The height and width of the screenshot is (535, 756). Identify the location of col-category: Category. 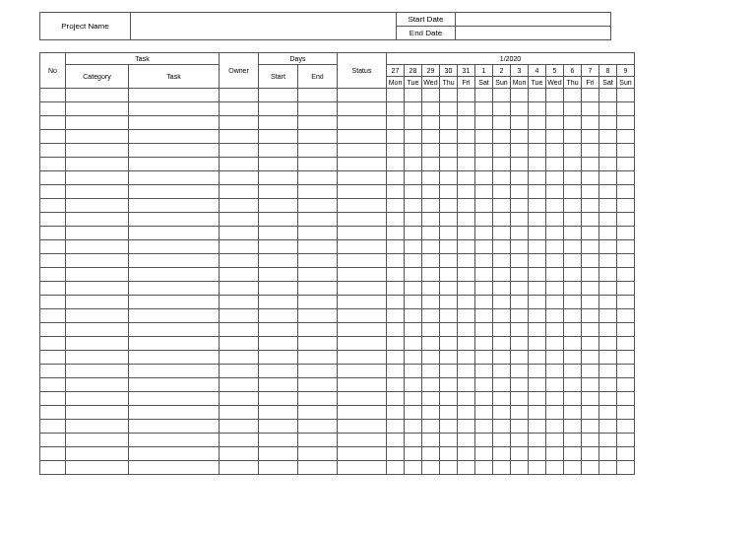
(97, 77).